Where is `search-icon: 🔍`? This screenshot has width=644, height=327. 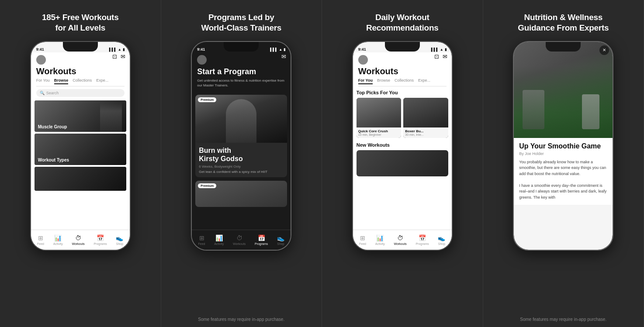 search-icon: 🔍 is located at coordinates (42, 93).